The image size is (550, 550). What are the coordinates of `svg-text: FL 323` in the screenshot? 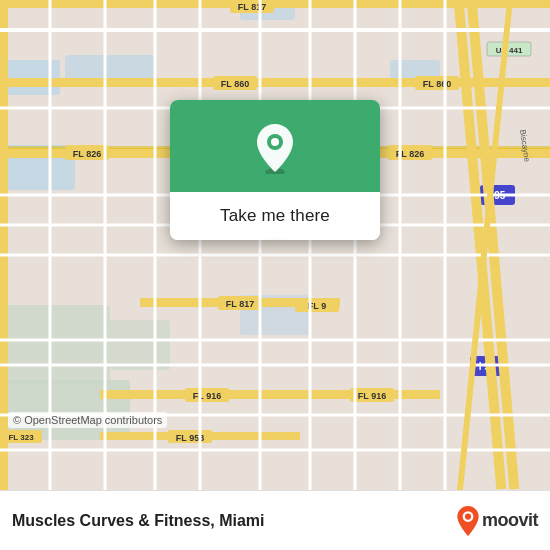 It's located at (21, 438).